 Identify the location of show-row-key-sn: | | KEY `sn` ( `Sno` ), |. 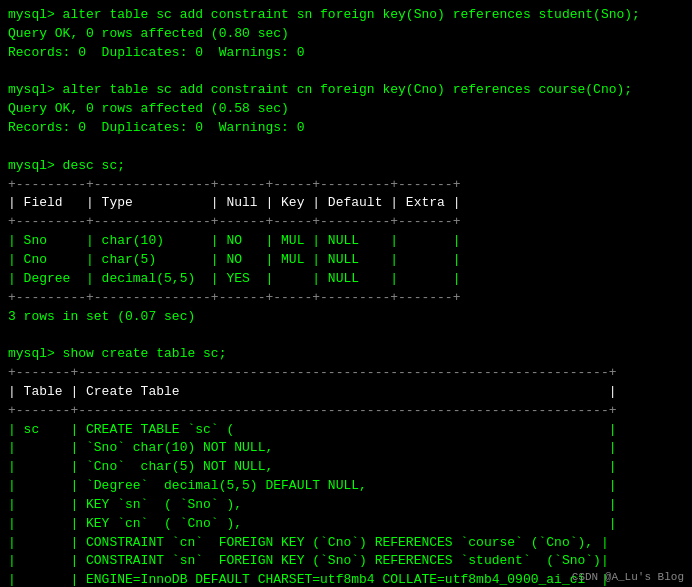
(346, 506).